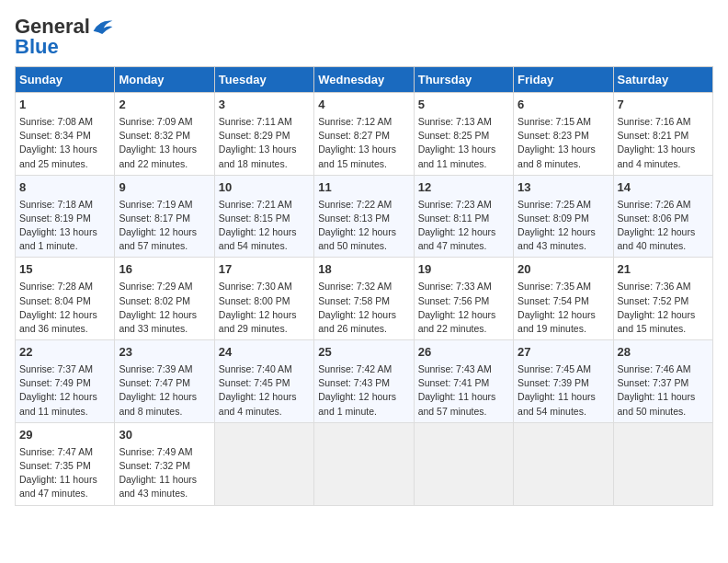 This screenshot has height=563, width=728. What do you see at coordinates (364, 121) in the screenshot?
I see `day-info: Sunrise: 7:12 AM` at bounding box center [364, 121].